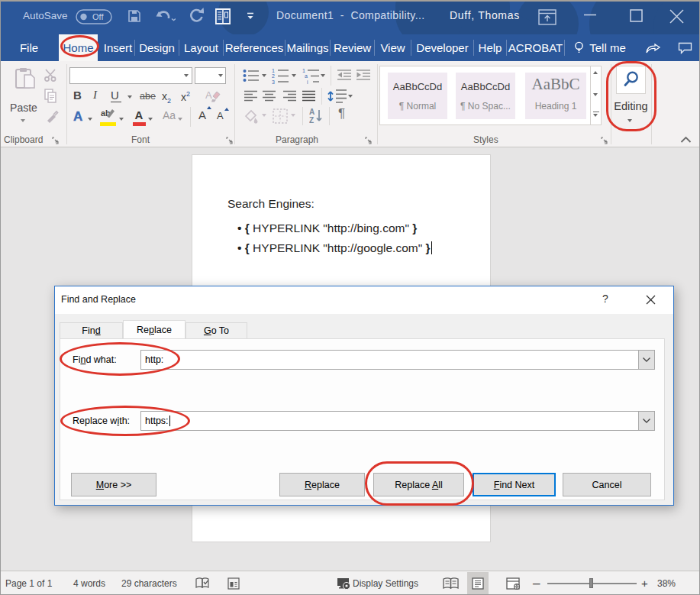 The image size is (700, 595). What do you see at coordinates (273, 82) in the screenshot?
I see `svg-text: 3` at bounding box center [273, 82].